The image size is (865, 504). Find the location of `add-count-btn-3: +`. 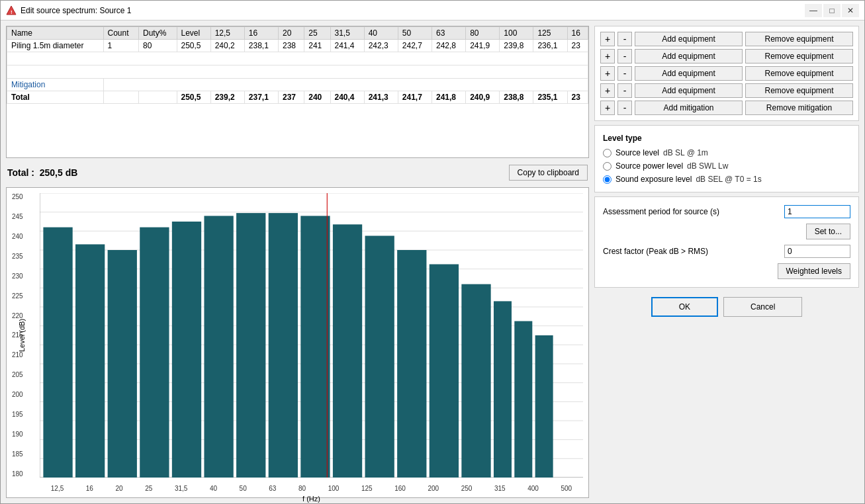

add-count-btn-3: + is located at coordinates (608, 73).